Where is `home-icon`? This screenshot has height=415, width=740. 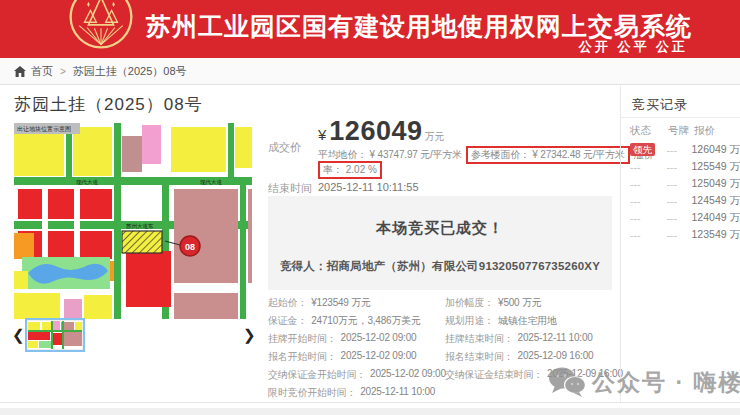
home-icon is located at coordinates (20, 72).